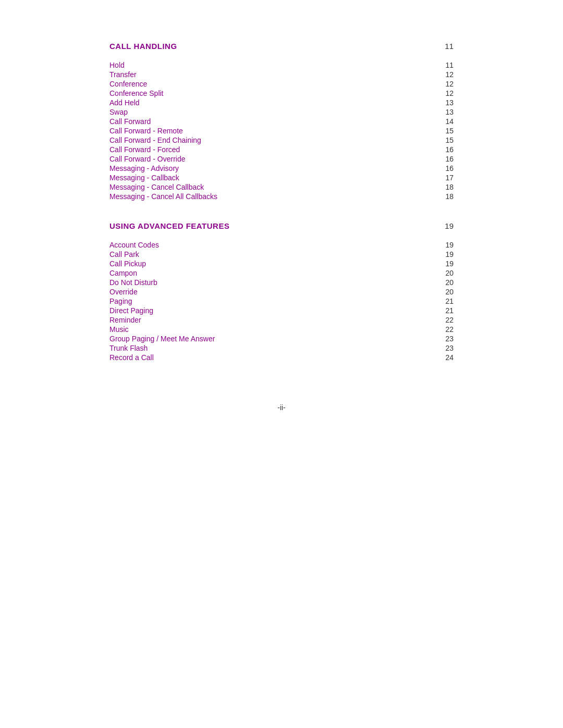 This screenshot has width=563, height=728. What do you see at coordinates (137, 93) in the screenshot?
I see `toc-entry-label: Conference Split` at bounding box center [137, 93].